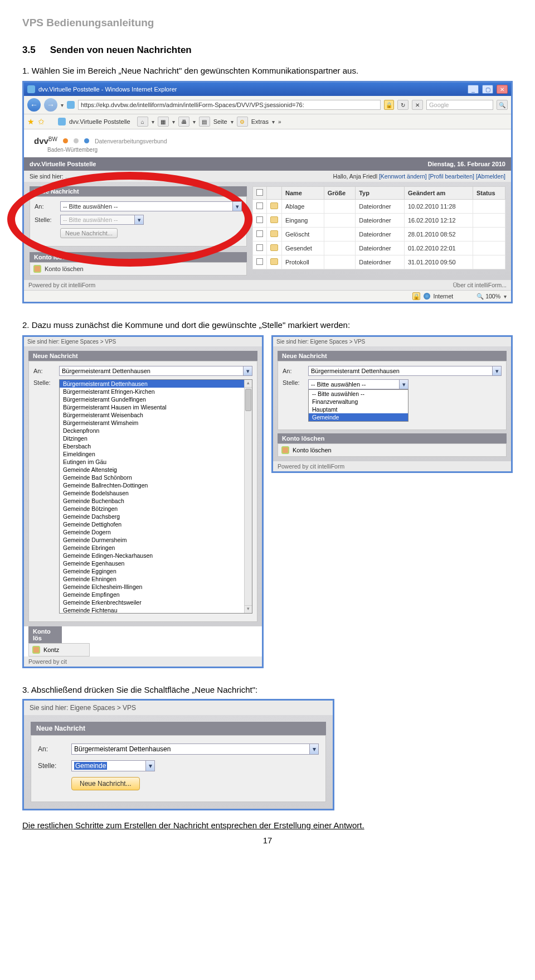  Describe the element at coordinates (488, 89) in the screenshot. I see `maximize-button: ▢` at that location.